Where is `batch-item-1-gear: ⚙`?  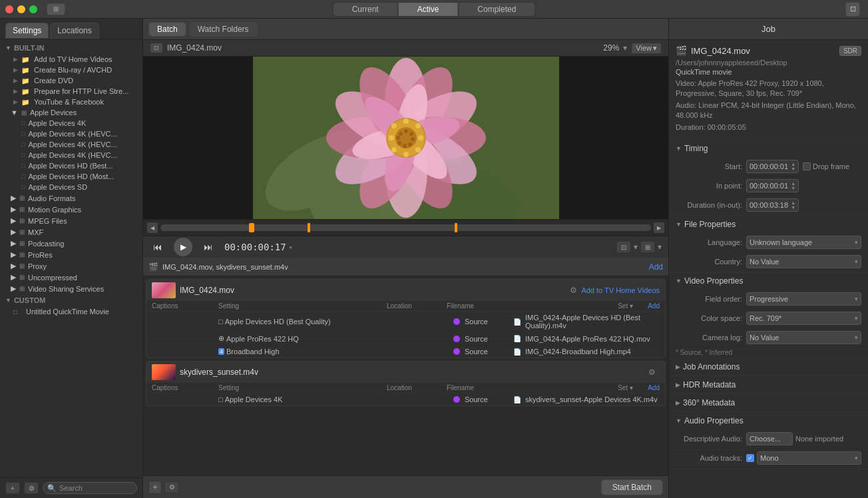 batch-item-1-gear: ⚙ is located at coordinates (574, 290).